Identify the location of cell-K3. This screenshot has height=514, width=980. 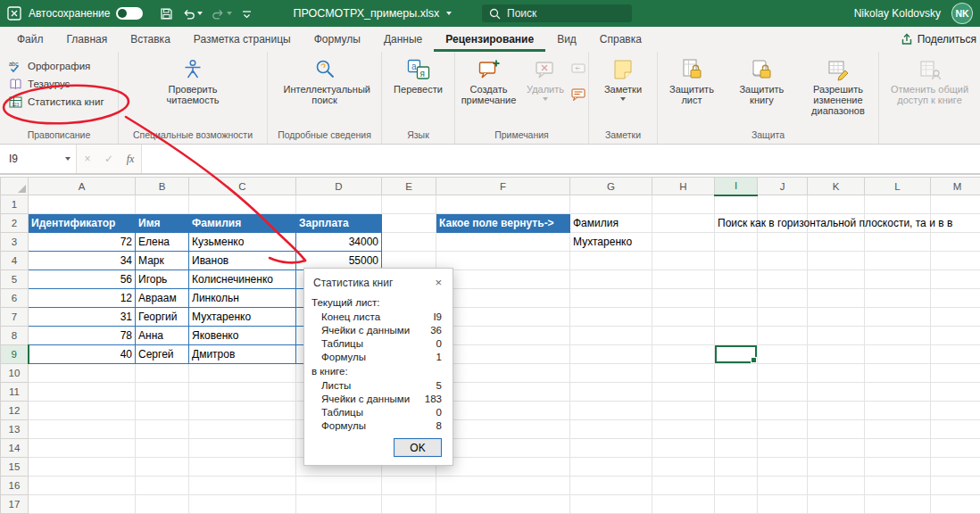
(836, 243).